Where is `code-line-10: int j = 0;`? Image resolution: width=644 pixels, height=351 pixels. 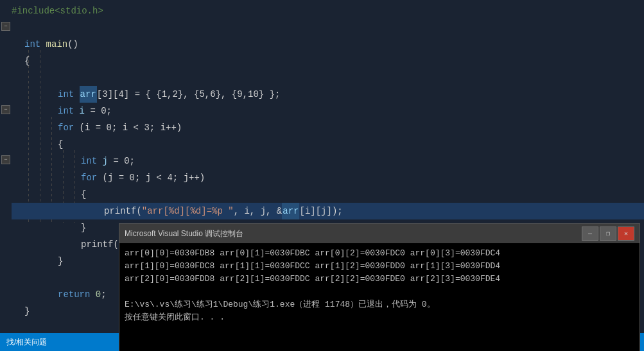
code-line-10: int j = 0; is located at coordinates (327, 161).